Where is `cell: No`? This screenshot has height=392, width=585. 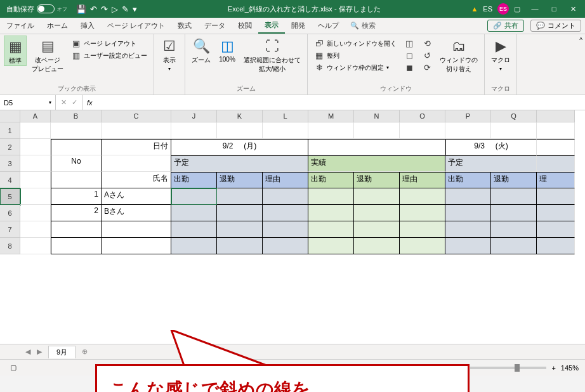 cell: No is located at coordinates (76, 164).